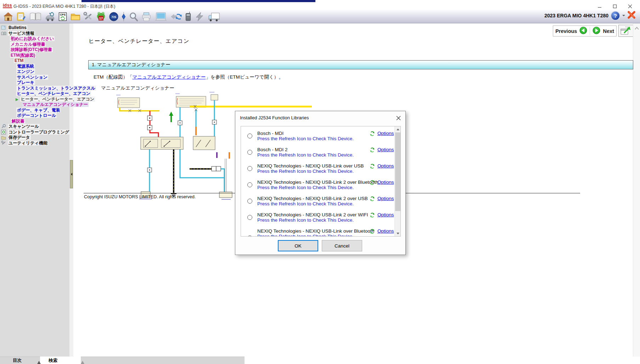  I want to click on maximize-button, so click(615, 6).